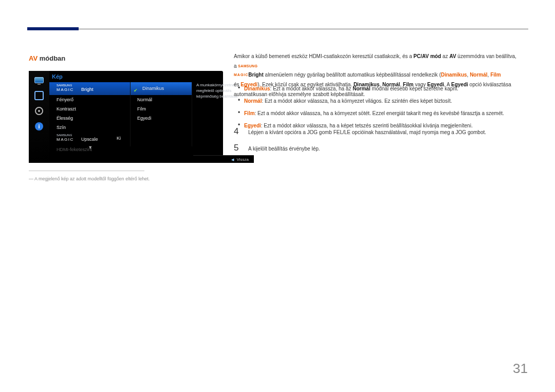 The image size is (555, 392). What do you see at coordinates (89, 127) in the screenshot?
I see `menu-color: Szín` at bounding box center [89, 127].